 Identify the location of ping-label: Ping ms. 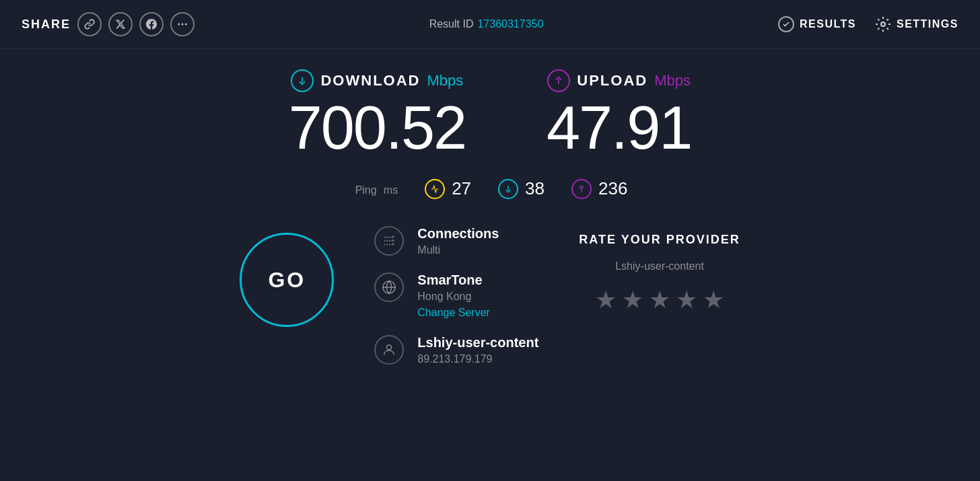
(376, 189).